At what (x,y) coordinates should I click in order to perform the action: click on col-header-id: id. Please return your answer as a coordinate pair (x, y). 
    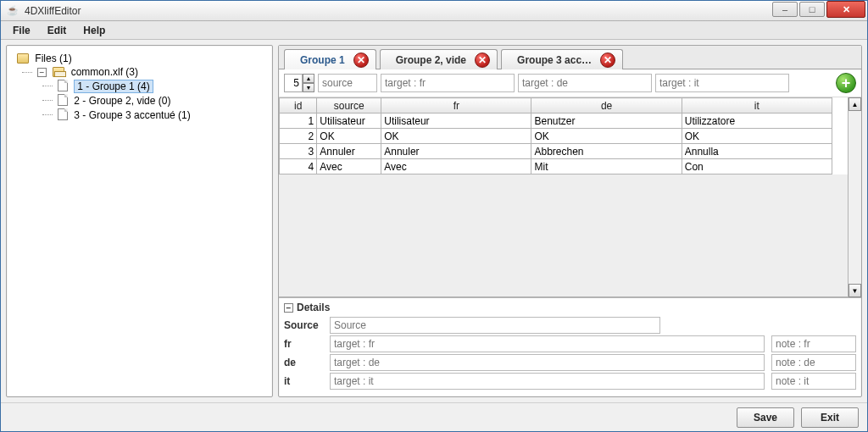
    Looking at the image, I should click on (298, 106).